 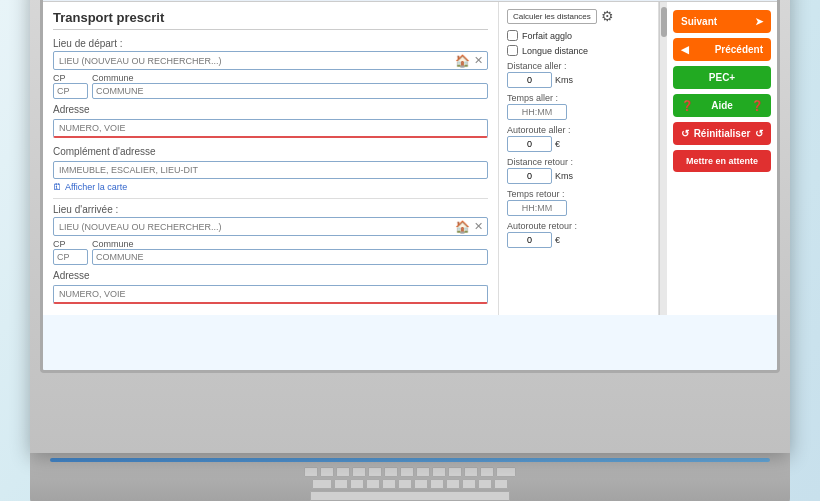 What do you see at coordinates (270, 170) in the screenshot?
I see `depart-complement-input` at bounding box center [270, 170].